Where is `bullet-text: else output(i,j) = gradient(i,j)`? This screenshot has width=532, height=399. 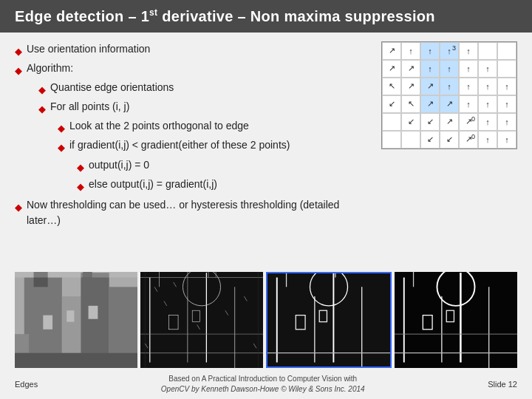 bullet-text: else output(i,j) = gradient(i,j) is located at coordinates (153, 185).